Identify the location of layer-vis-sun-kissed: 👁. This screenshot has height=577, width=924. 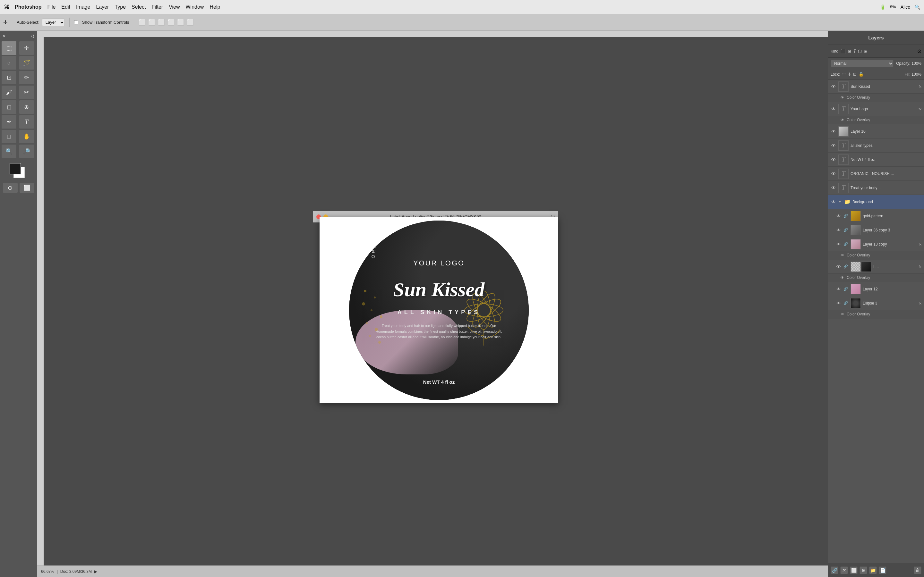
(834, 86).